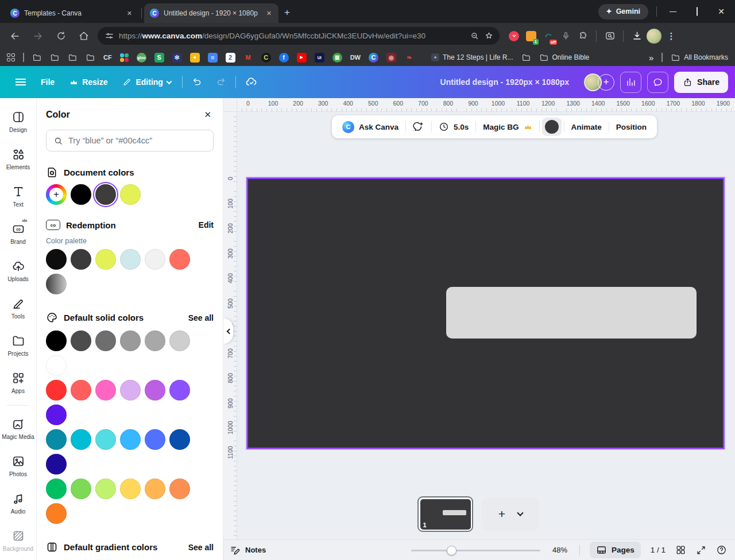 The image size is (735, 560). Describe the element at coordinates (566, 36) in the screenshot. I see `microphone-icon` at that location.